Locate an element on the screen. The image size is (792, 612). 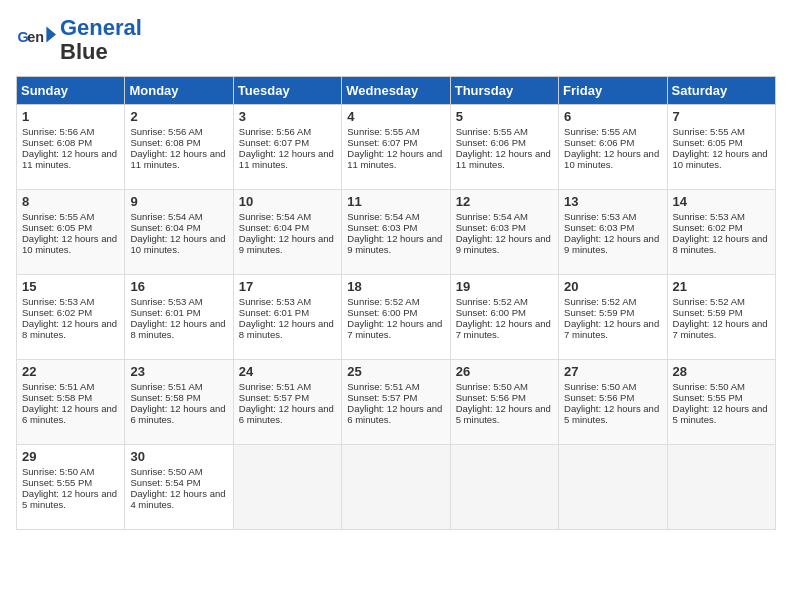
calendar-week-row: 15Sunrise: 5:53 AMSunset: 6:02 PMDayligh… is located at coordinates (396, 318).